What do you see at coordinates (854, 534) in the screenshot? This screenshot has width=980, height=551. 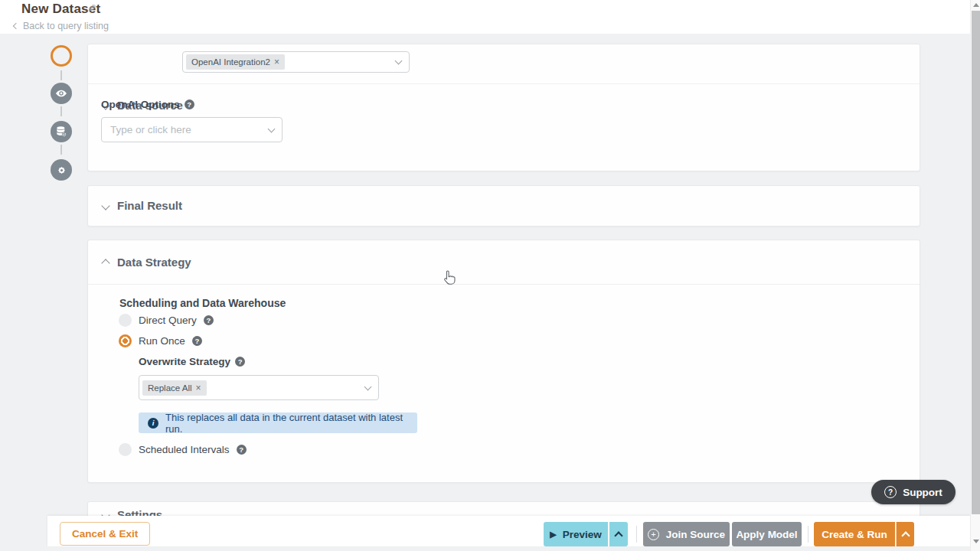 I see `create-run-button: Create & Run` at bounding box center [854, 534].